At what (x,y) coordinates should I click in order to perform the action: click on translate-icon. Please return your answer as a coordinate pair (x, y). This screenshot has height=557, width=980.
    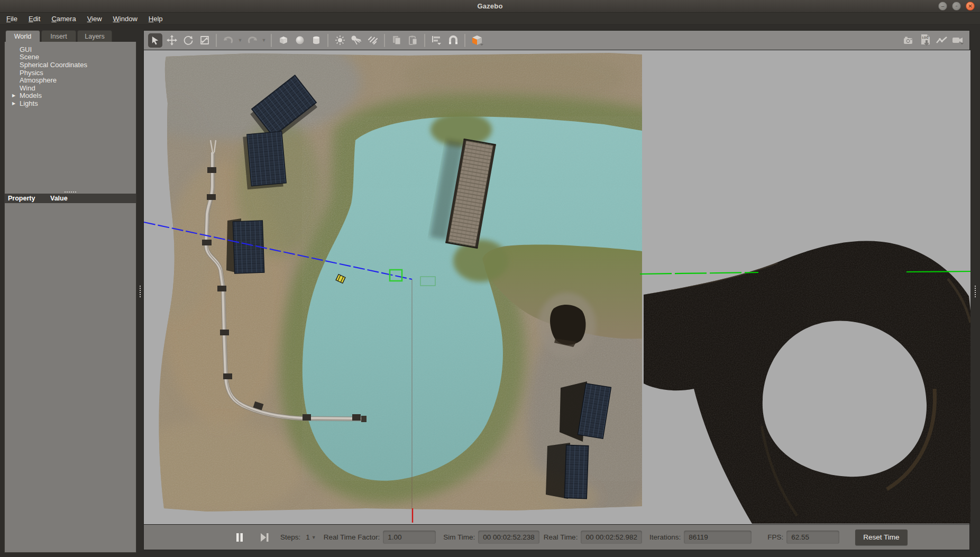
    Looking at the image, I should click on (172, 40).